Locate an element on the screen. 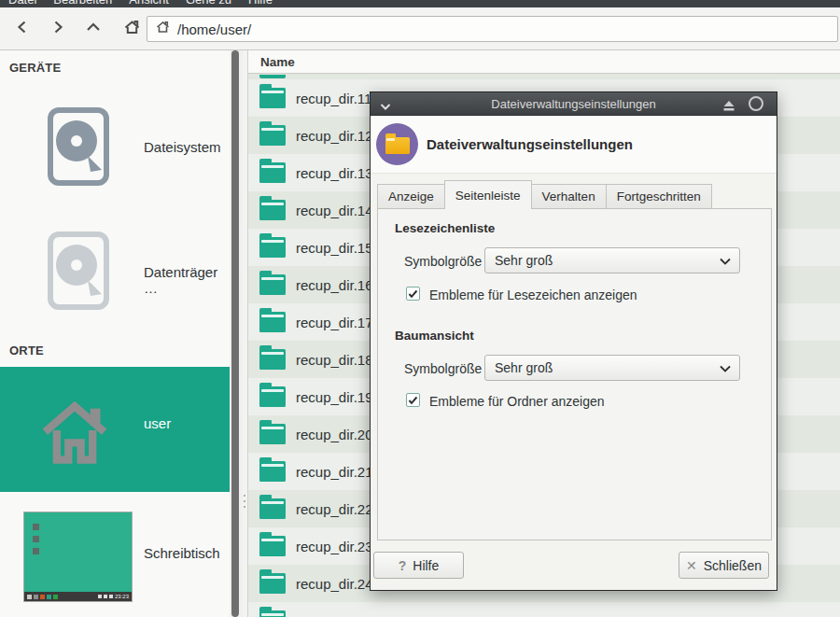 This screenshot has height=617, width=840. tab-fortgeschritten: Fortgeschritten is located at coordinates (659, 196).